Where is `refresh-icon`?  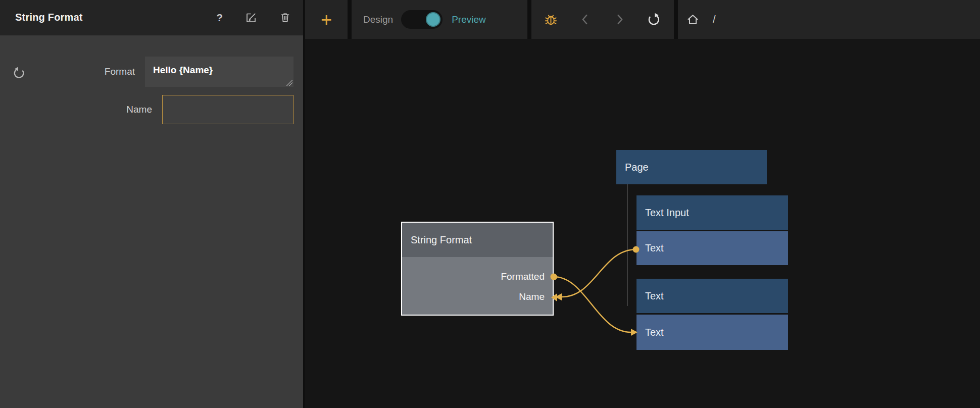
refresh-icon is located at coordinates (654, 20).